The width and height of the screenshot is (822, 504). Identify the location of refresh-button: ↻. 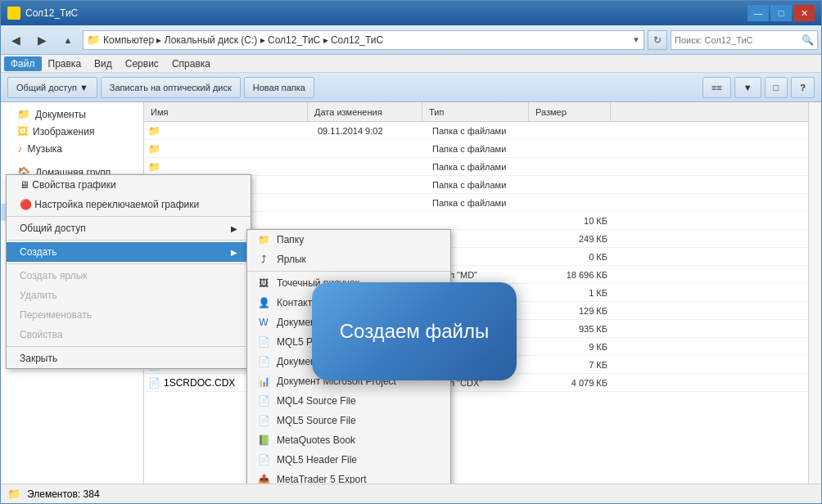
(657, 40).